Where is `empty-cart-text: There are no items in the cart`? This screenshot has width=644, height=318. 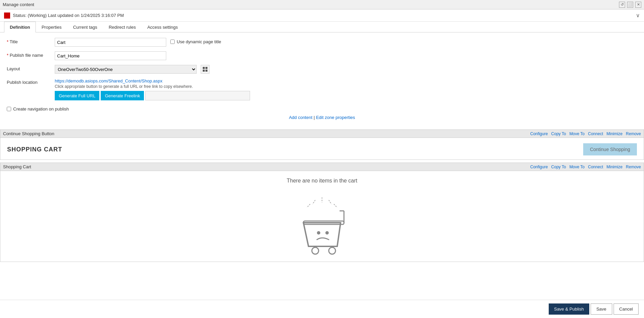 empty-cart-text: There are no items in the cart is located at coordinates (322, 181).